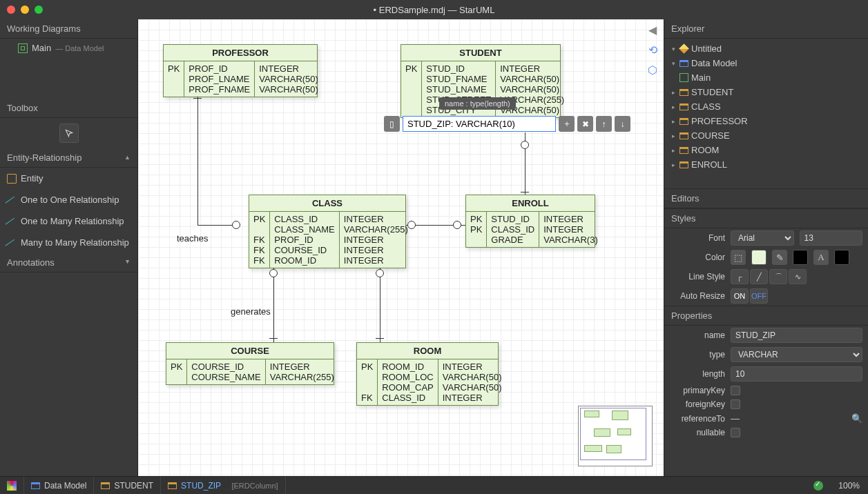 This screenshot has height=494, width=868. What do you see at coordinates (127, 486) in the screenshot?
I see `breadcrumb-entity: STUDENT` at bounding box center [127, 486].